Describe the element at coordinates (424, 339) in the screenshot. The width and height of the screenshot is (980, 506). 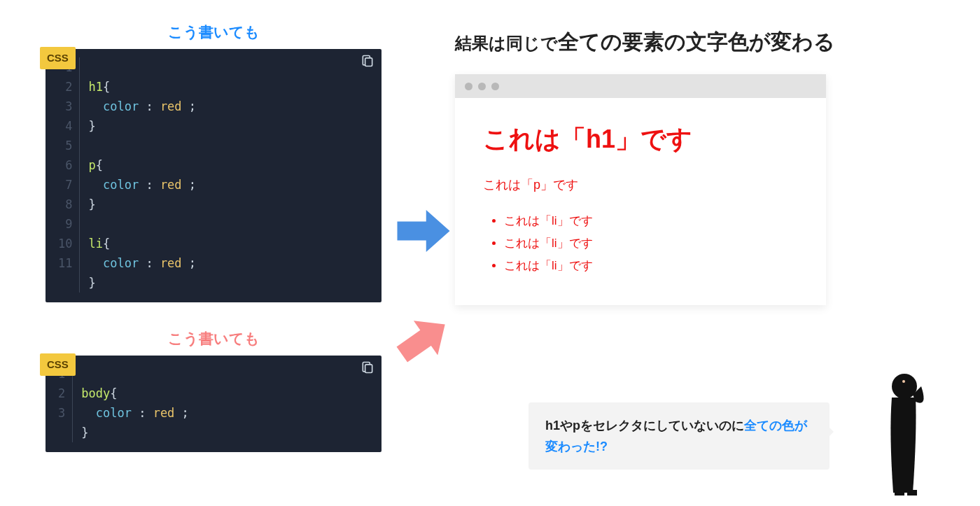
I see `arrow-pink-icon` at that location.